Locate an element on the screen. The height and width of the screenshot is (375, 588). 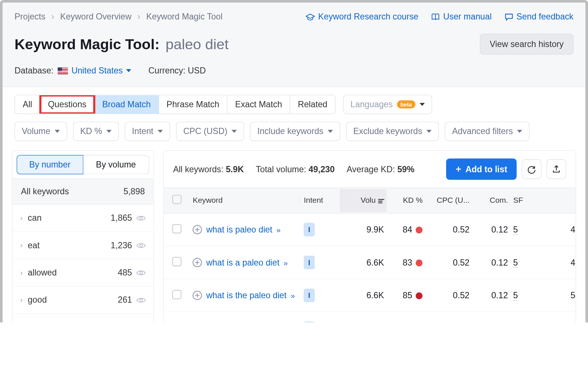
filter-exclude-keywords: Exclude keywords is located at coordinates (392, 131).